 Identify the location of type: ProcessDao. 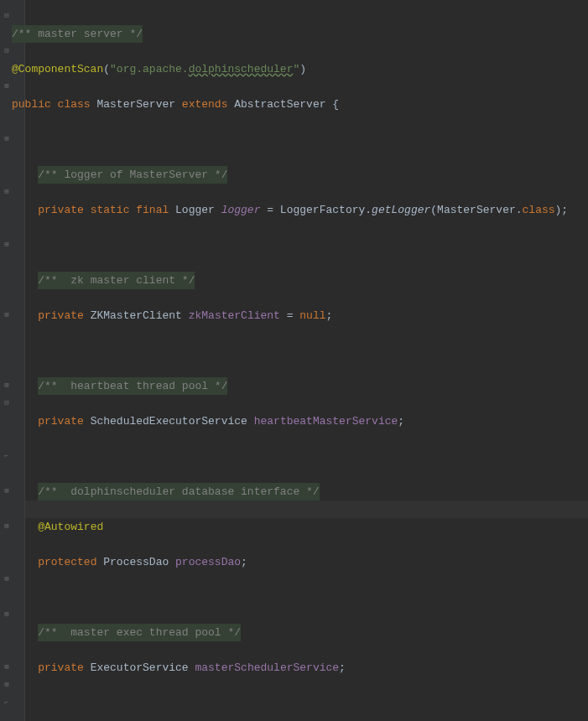
(139, 562).